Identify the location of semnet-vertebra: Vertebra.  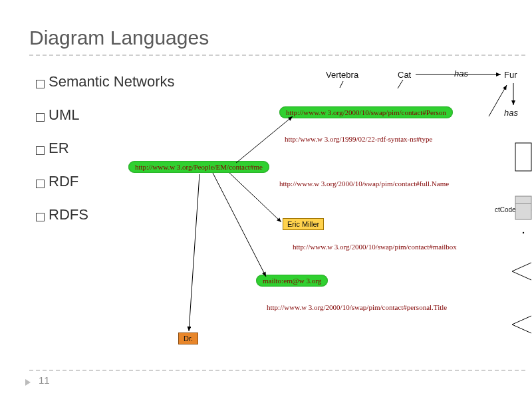
(342, 74).